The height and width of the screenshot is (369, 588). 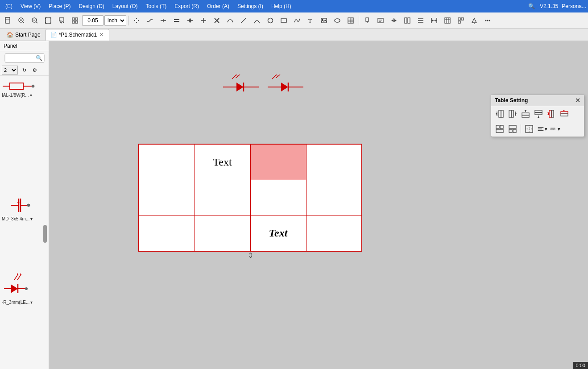 I want to click on menu-view: View (V), so click(x=30, y=6).